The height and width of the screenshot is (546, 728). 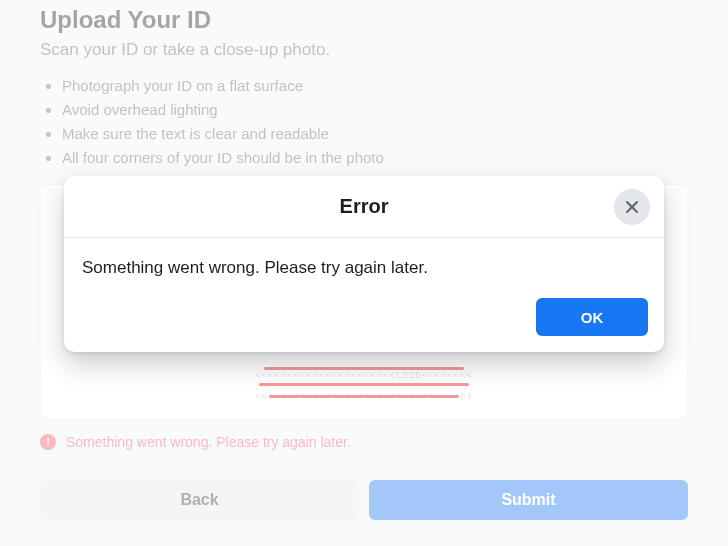 What do you see at coordinates (364, 206) in the screenshot?
I see `modal-title: Error` at bounding box center [364, 206].